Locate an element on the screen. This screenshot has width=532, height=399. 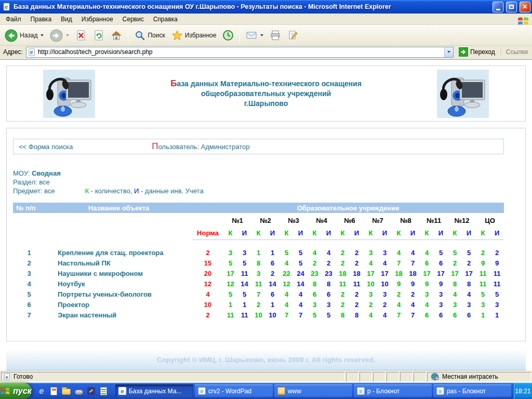
k-value: 5 is located at coordinates (315, 315).